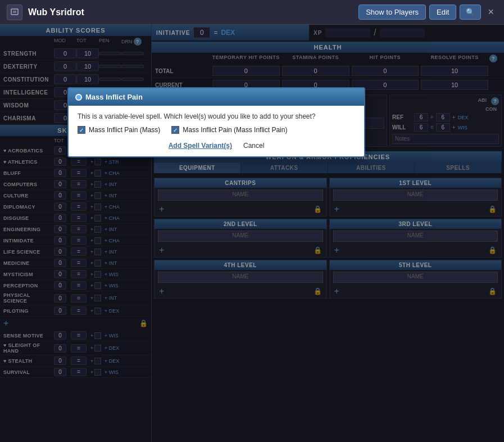 The width and height of the screenshot is (504, 442). I want to click on modal-actions: Add Spell Variant(s) Cancel, so click(216, 146).